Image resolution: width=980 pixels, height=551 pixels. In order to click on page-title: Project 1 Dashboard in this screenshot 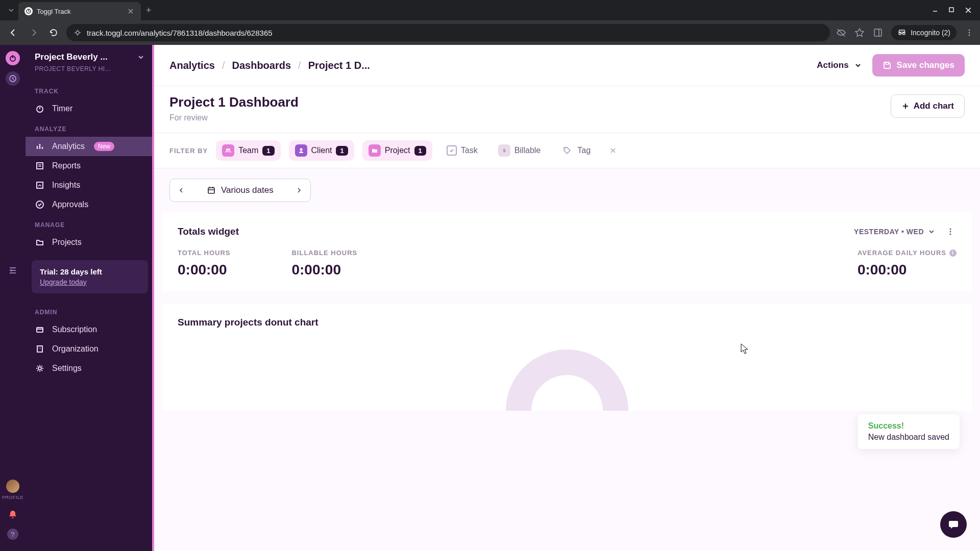, I will do `click(234, 102)`.